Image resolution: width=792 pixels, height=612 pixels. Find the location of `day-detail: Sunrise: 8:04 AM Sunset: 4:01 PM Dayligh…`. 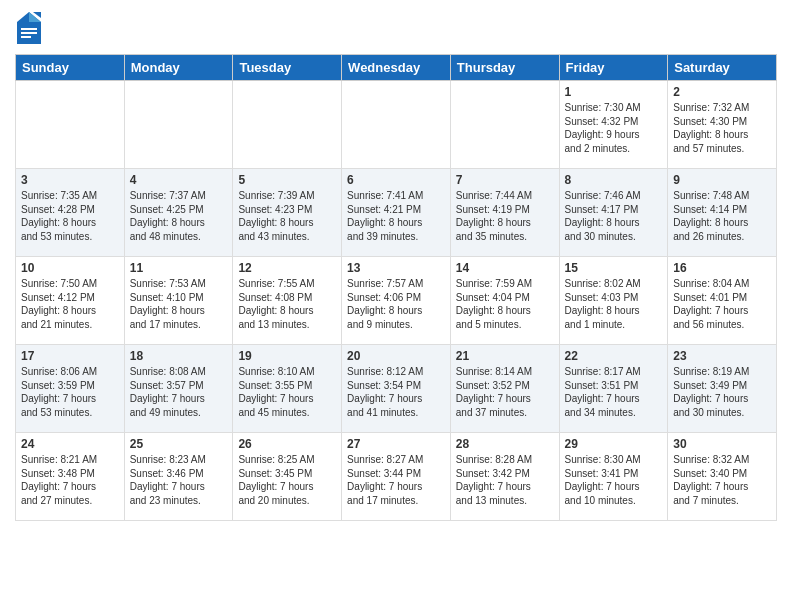

day-detail: Sunrise: 8:04 AM Sunset: 4:01 PM Dayligh… is located at coordinates (722, 304).